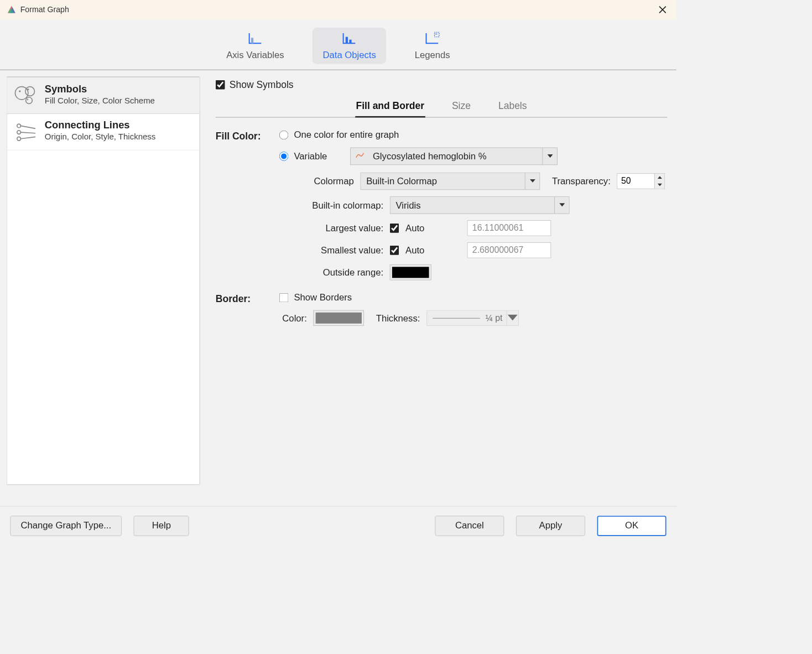  Describe the element at coordinates (659, 177) in the screenshot. I see `spin-up-button` at that location.